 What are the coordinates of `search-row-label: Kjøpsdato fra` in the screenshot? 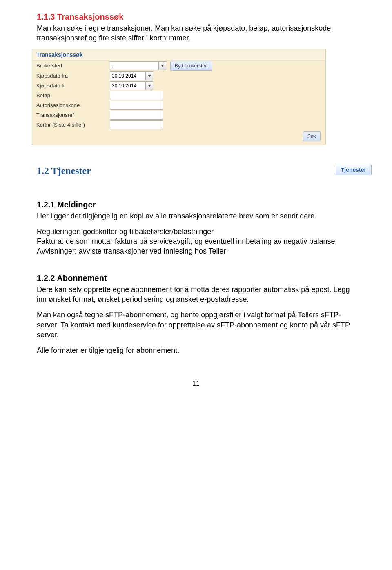 It's located at (73, 76).